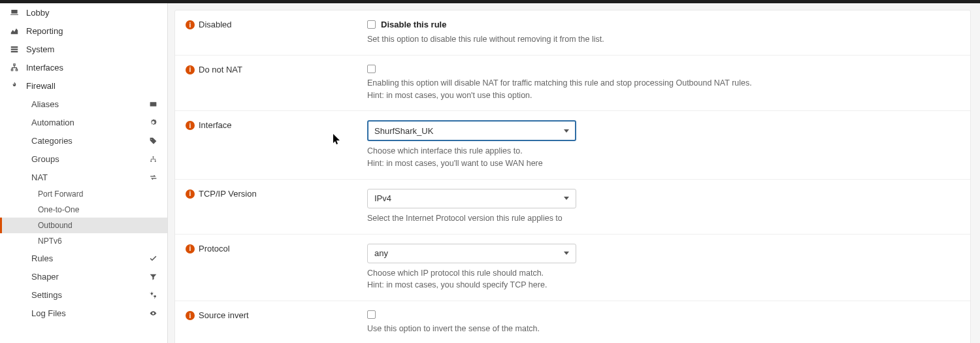 The image size is (980, 343). What do you see at coordinates (84, 31) in the screenshot?
I see `sidebar-item-reporting: Reporting` at bounding box center [84, 31].